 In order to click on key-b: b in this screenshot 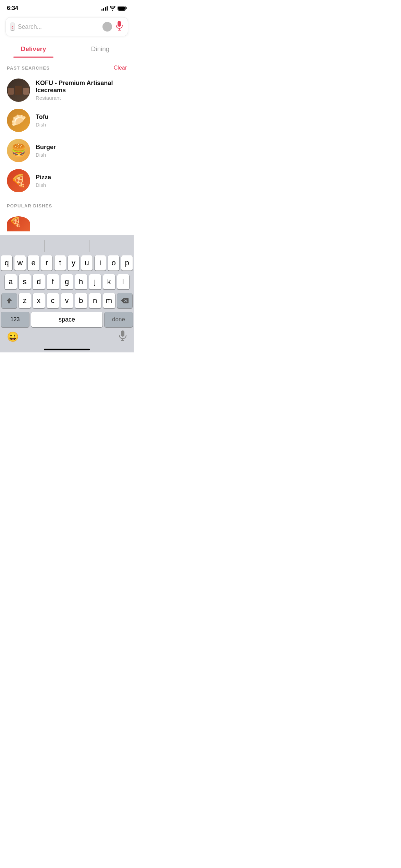, I will do `click(81, 301)`.